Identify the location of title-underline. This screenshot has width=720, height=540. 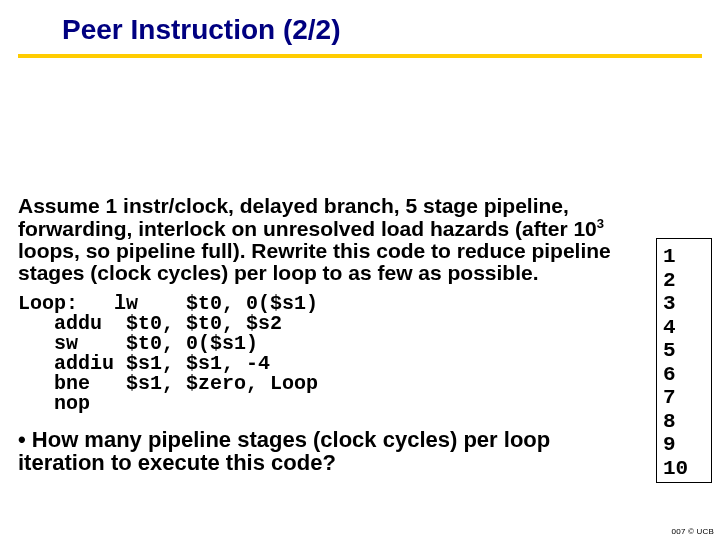
(360, 56).